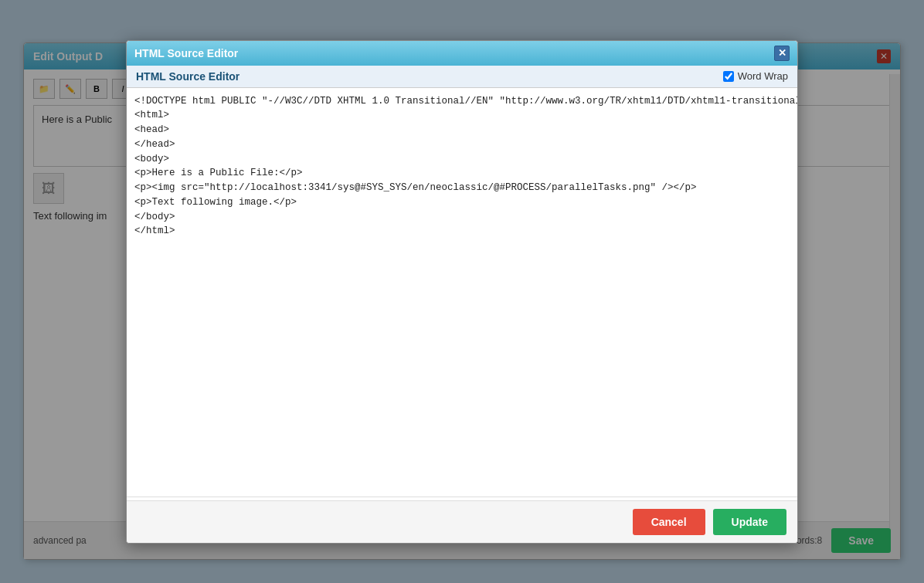 The height and width of the screenshot is (583, 924). What do you see at coordinates (756, 76) in the screenshot?
I see `wordwrap-row: Word Wrap` at bounding box center [756, 76].